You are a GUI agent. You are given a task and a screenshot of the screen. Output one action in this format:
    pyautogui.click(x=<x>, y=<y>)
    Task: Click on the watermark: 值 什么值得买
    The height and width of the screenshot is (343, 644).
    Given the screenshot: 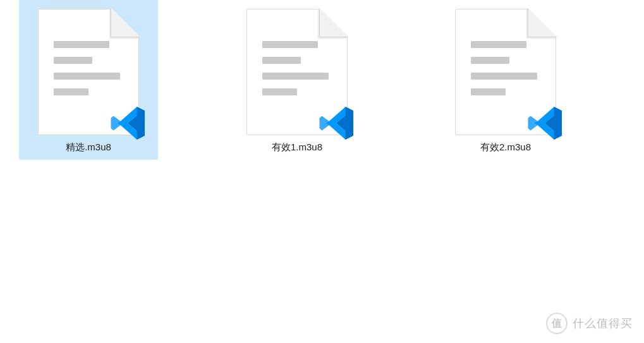 What is the action you would take?
    pyautogui.click(x=589, y=323)
    